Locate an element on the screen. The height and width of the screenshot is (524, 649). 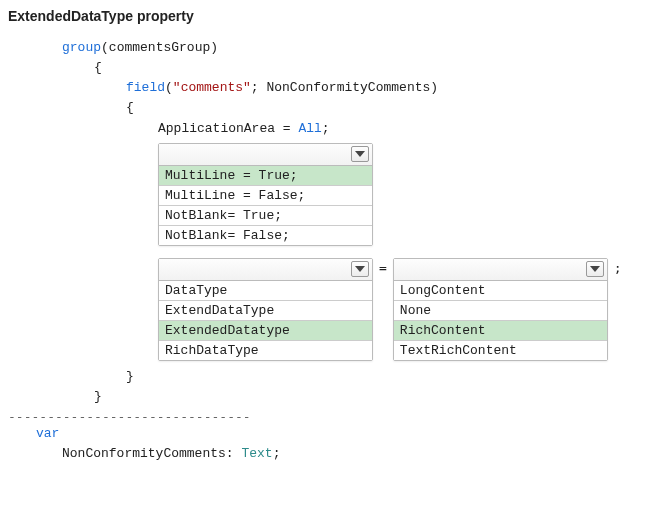
group-arg: commentsGroup is located at coordinates (160, 48).